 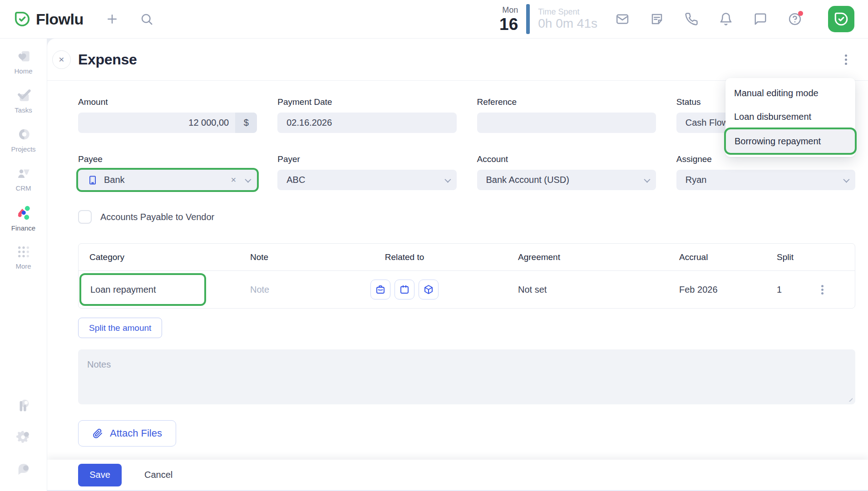 What do you see at coordinates (790, 93) in the screenshot?
I see `menu-item-manual-editing-mode: Manual editing mode` at bounding box center [790, 93].